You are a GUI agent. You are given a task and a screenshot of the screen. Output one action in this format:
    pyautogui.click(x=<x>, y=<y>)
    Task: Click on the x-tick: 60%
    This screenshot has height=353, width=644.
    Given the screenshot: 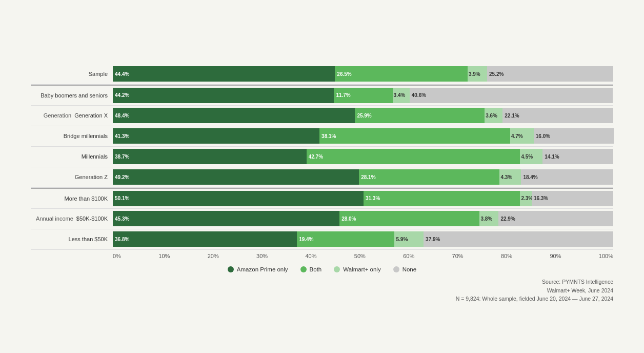 What is the action you would take?
    pyautogui.click(x=409, y=256)
    